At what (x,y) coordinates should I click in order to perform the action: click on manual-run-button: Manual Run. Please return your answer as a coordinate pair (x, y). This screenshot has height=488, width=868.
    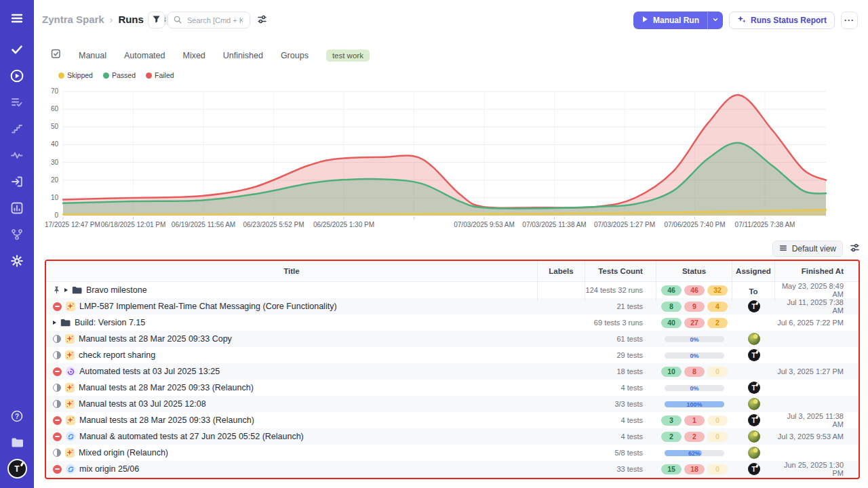
    Looking at the image, I should click on (670, 20).